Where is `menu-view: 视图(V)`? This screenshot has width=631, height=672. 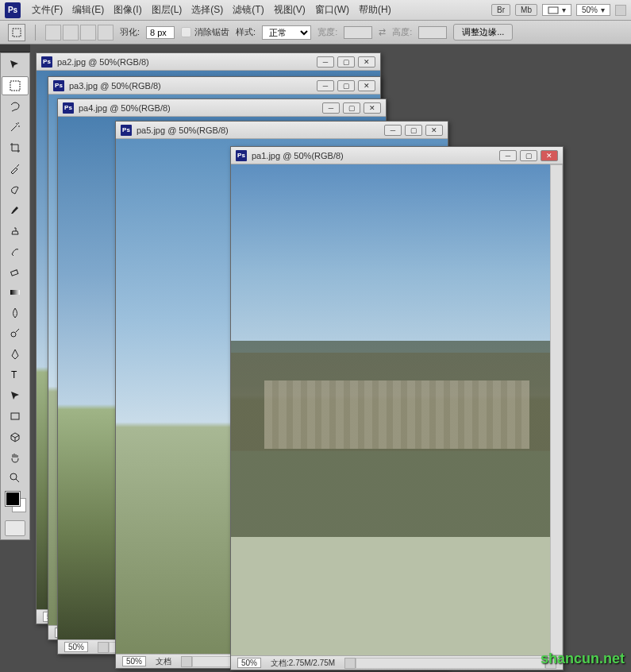
menu-view: 视图(V) is located at coordinates (290, 10).